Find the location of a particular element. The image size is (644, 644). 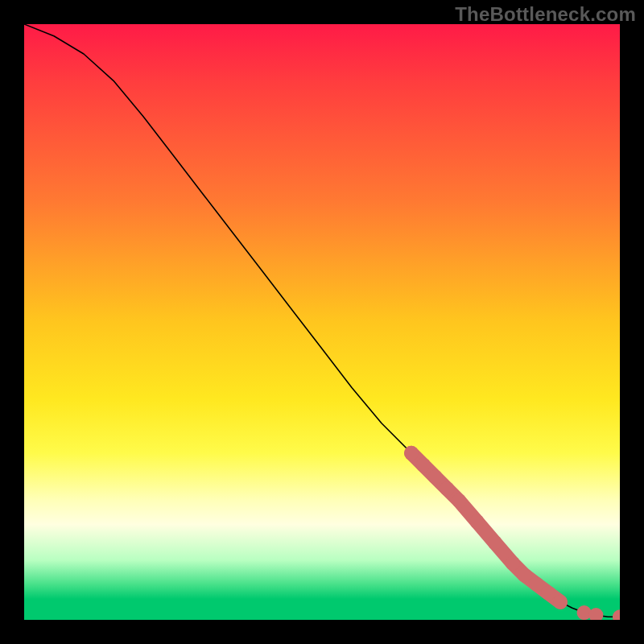

watermark-text: TheBottleneck.com is located at coordinates (546, 14).